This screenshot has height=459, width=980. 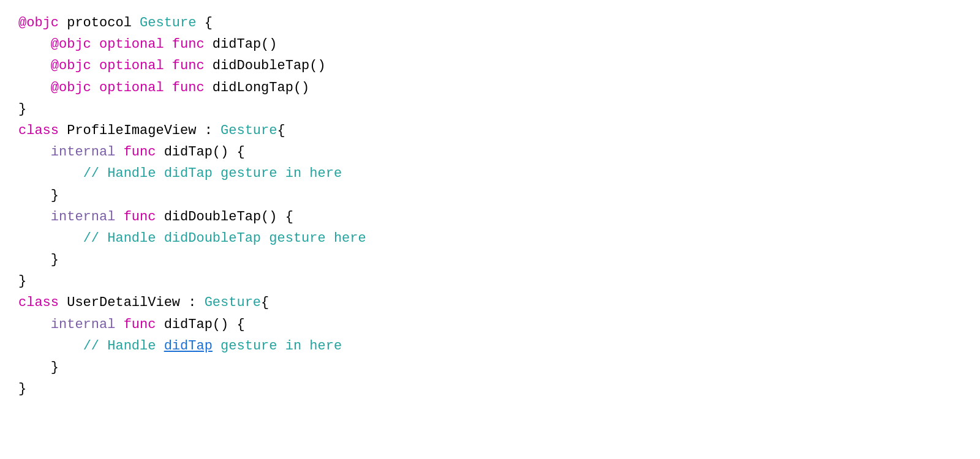 What do you see at coordinates (277, 346) in the screenshot?
I see `code-token: gesture in here` at bounding box center [277, 346].